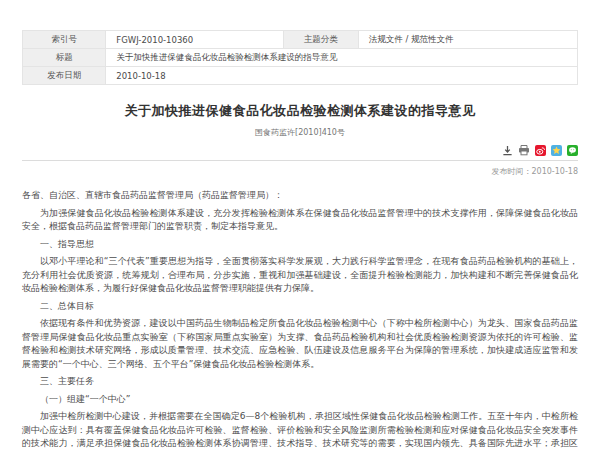 The height and width of the screenshot is (450, 600). What do you see at coordinates (524, 150) in the screenshot?
I see `print-icon` at bounding box center [524, 150].